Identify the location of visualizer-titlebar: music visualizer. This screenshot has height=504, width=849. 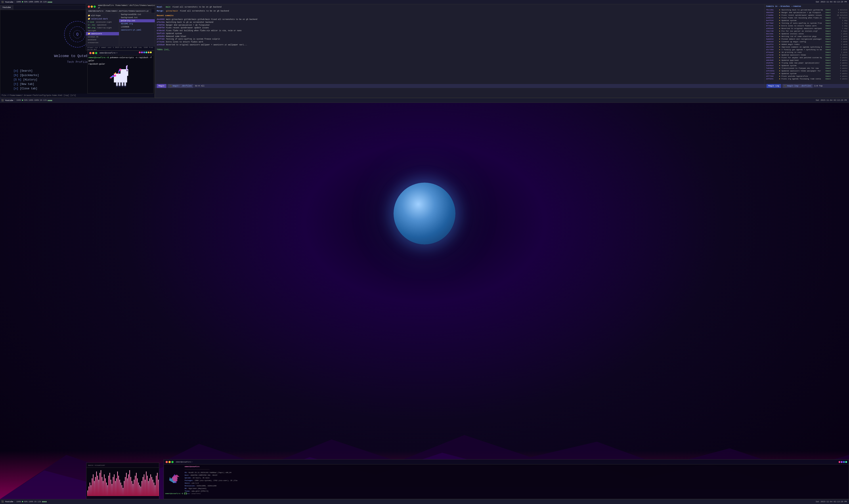
(123, 465).